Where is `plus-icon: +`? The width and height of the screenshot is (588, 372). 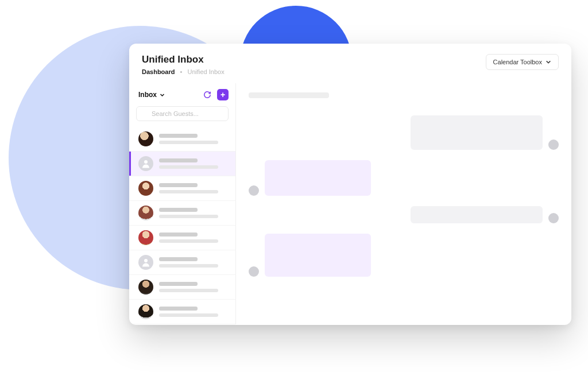 plus-icon: + is located at coordinates (223, 95).